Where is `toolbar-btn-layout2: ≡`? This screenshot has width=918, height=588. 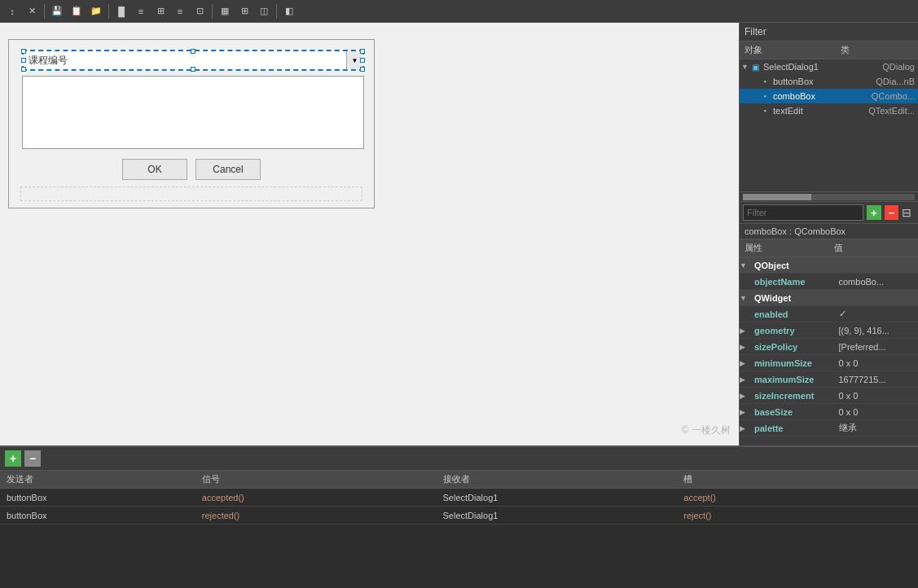 toolbar-btn-layout2: ≡ is located at coordinates (141, 11).